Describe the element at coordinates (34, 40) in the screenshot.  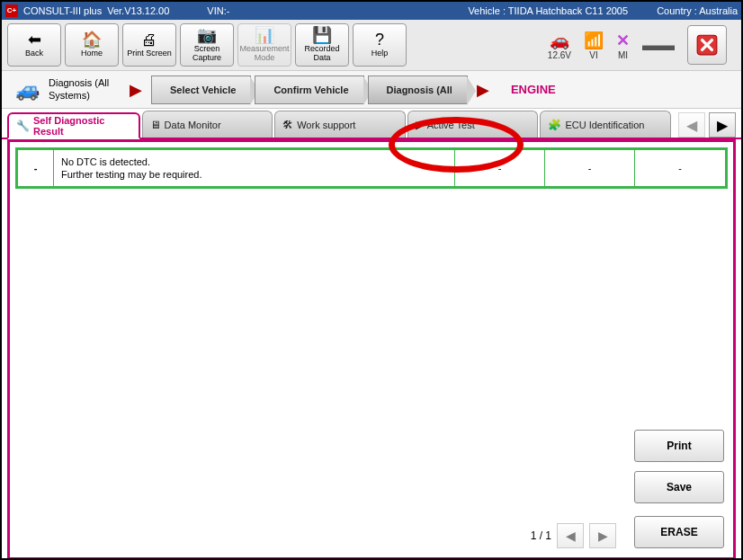
I see `back-arrow-icon: ⬅` at that location.